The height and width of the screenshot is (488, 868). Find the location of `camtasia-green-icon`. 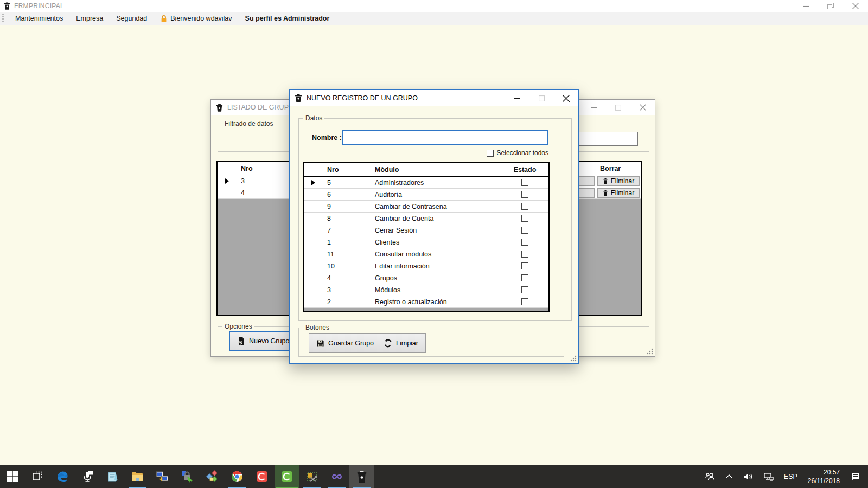

camtasia-green-icon is located at coordinates (287, 477).